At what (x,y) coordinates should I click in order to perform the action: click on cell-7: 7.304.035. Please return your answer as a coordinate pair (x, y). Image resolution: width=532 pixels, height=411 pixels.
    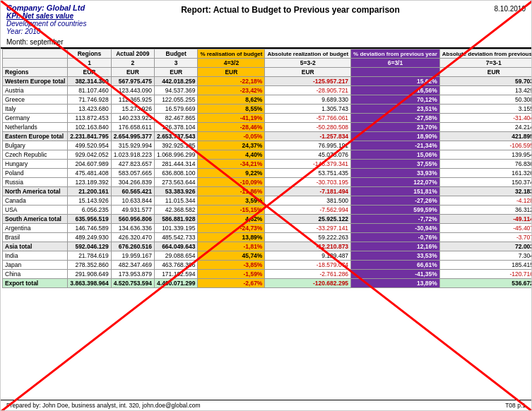
    Looking at the image, I should click on (486, 256).